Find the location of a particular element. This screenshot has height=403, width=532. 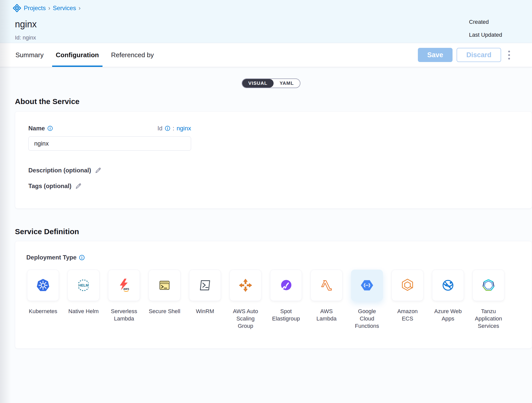

id-label: Id is located at coordinates (160, 128).